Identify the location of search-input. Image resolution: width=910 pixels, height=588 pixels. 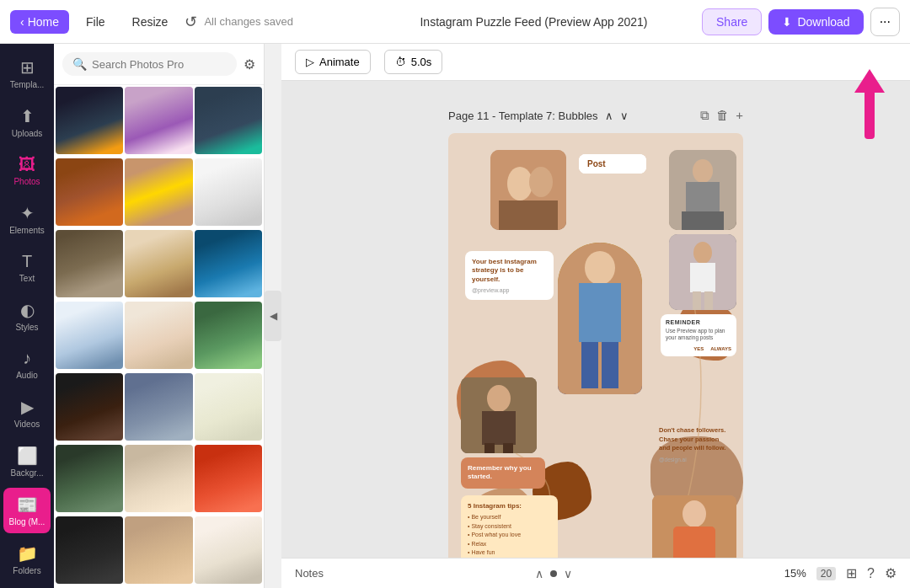
(159, 64).